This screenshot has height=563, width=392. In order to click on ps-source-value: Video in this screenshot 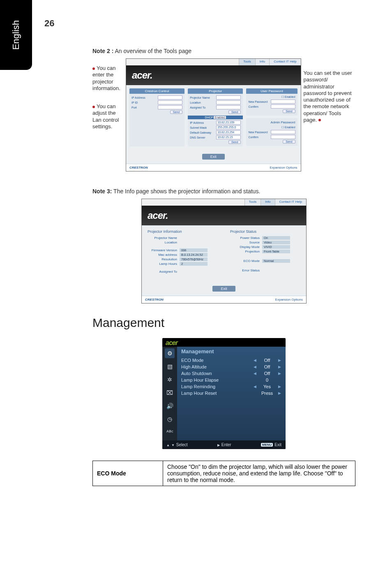, I will do `click(276, 243)`.